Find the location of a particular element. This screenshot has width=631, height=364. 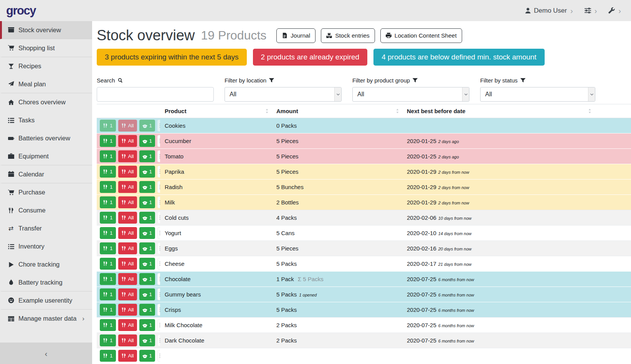

product-cell: Tomato is located at coordinates (216, 156).